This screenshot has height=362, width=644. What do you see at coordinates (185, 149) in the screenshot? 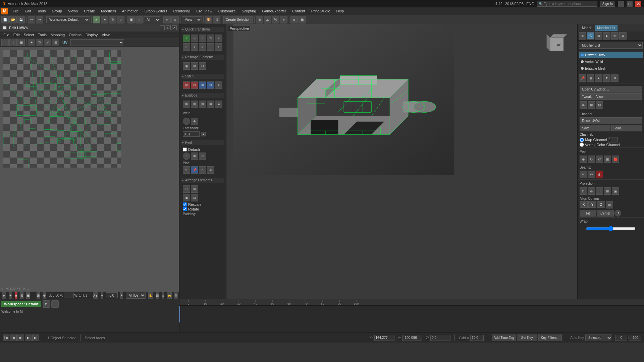
I see `detach-checkbox` at bounding box center [185, 149].